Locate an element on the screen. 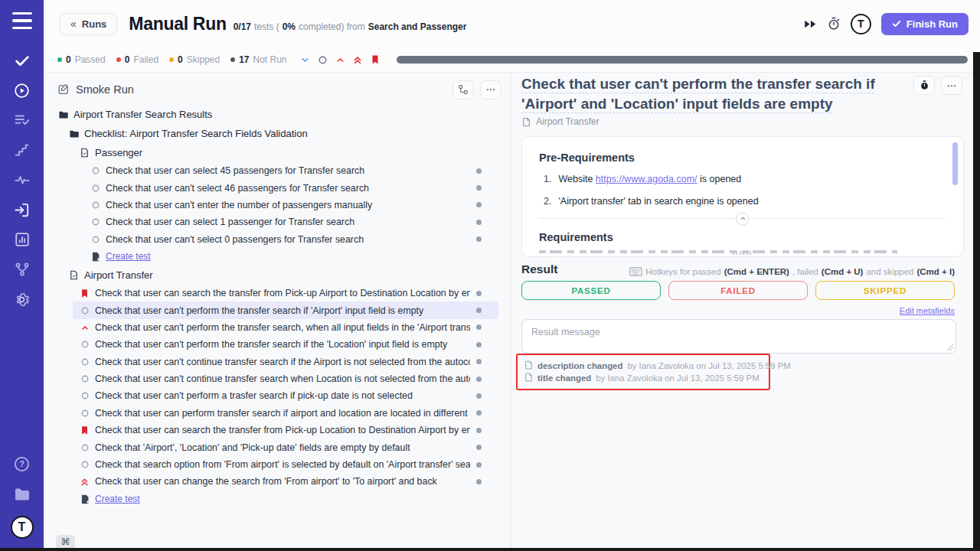 This screenshot has width=980, height=551. sidebar-nav is located at coordinates (22, 180).